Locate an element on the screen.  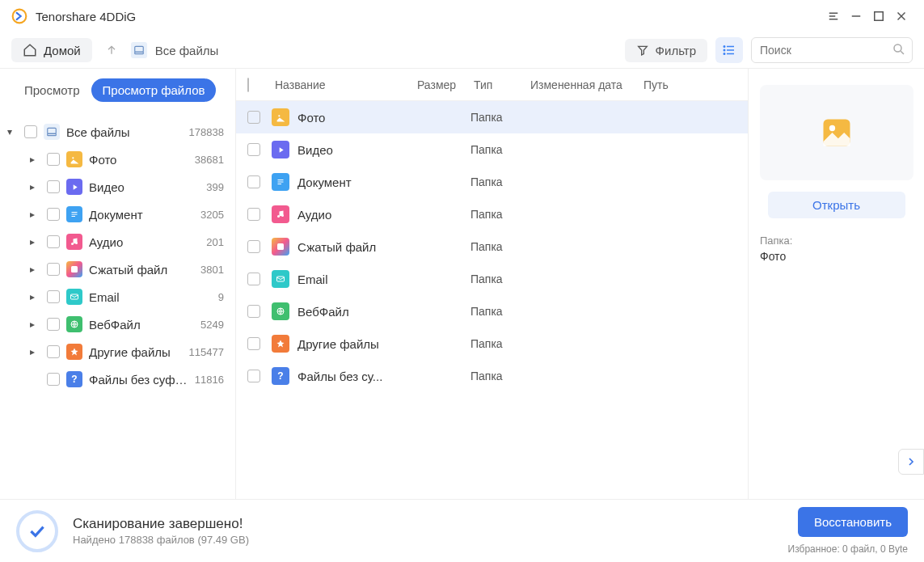
tree-item: ▸Сжатый файл3801 is located at coordinates (118, 269).